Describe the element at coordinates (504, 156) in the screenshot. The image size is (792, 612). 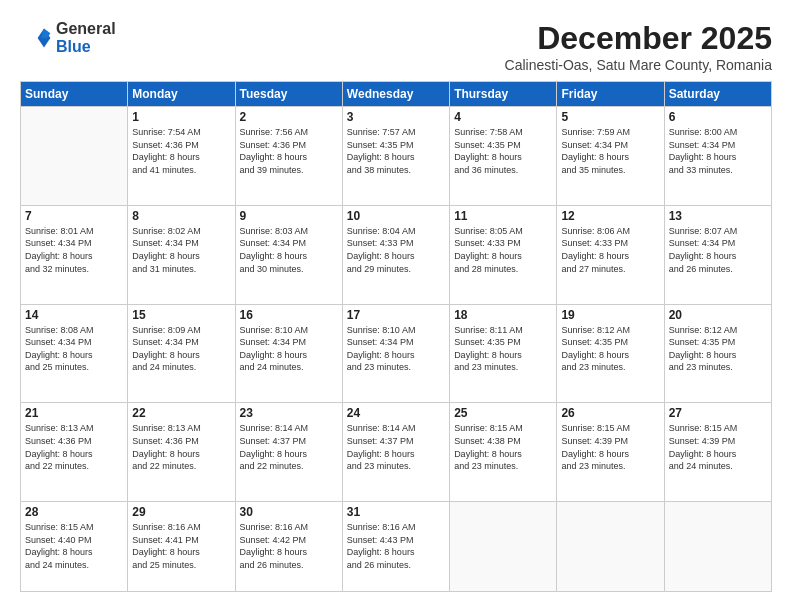
I see `table-row: 4Sunrise: 7:58 AM Sunset: 4:35 PM Daylig…` at that location.